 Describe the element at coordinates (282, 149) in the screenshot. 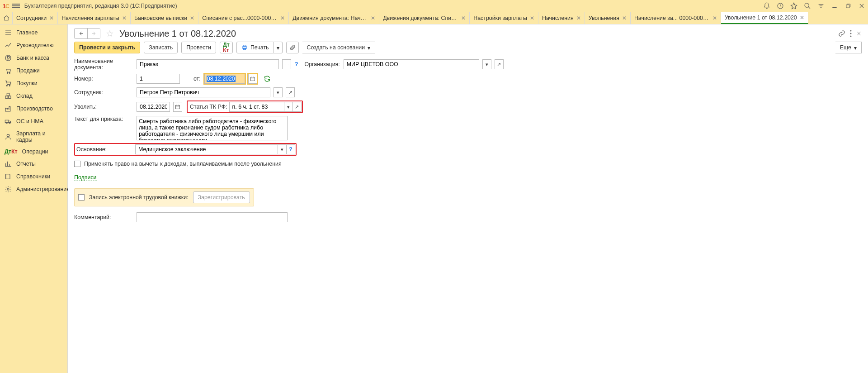

I see `basis-dropdown: ▾` at that location.